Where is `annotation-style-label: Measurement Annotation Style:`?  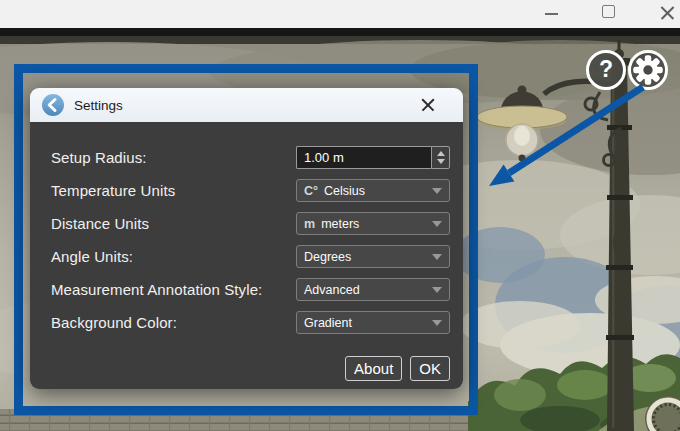 annotation-style-label: Measurement Annotation Style: is located at coordinates (174, 290).